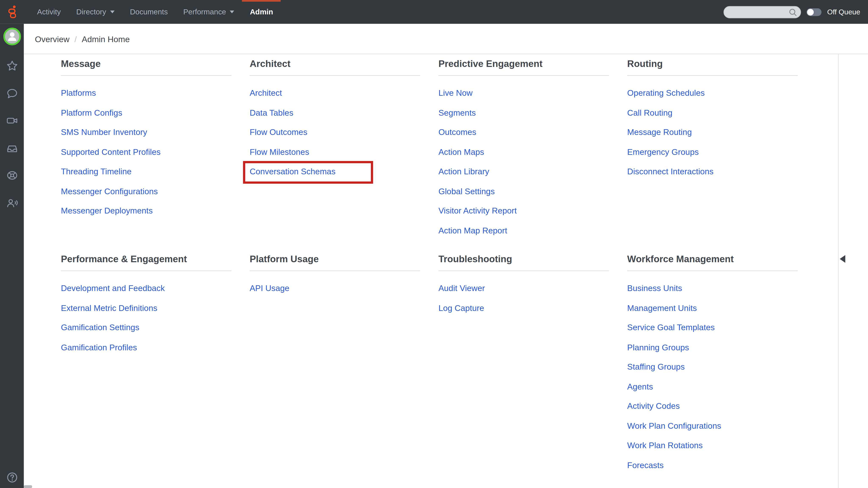  I want to click on section-links: API Usage, so click(335, 288).